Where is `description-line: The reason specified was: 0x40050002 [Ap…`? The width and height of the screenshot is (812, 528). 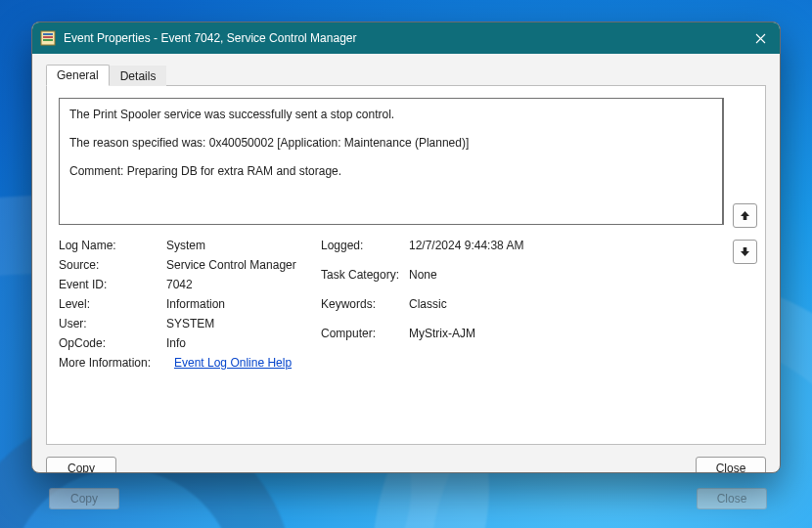 description-line: The reason specified was: 0x40050002 [Ap… is located at coordinates (391, 143).